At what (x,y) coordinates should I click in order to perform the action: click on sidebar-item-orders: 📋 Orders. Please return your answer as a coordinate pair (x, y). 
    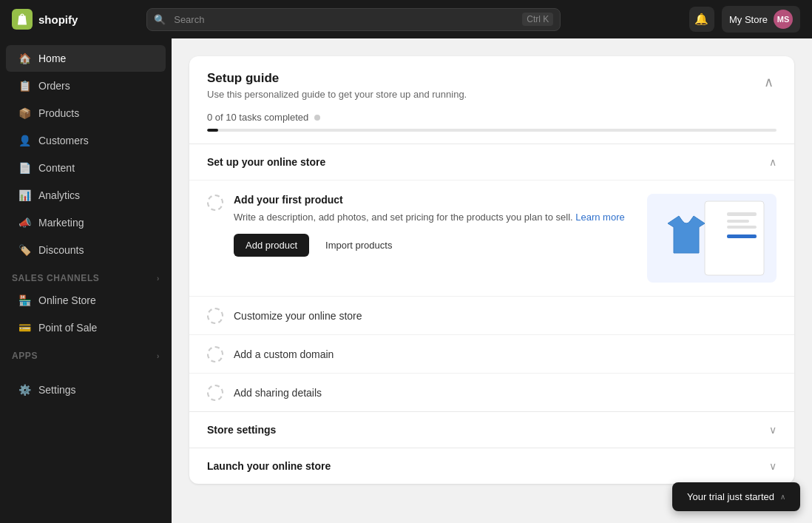
    Looking at the image, I should click on (86, 86).